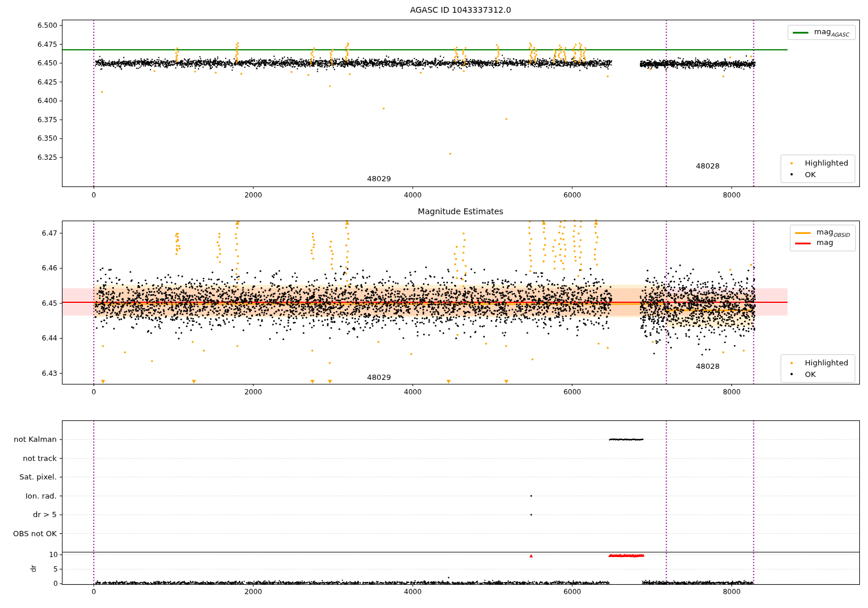  What do you see at coordinates (825, 243) in the screenshot?
I see `legend-label: mag` at bounding box center [825, 243].